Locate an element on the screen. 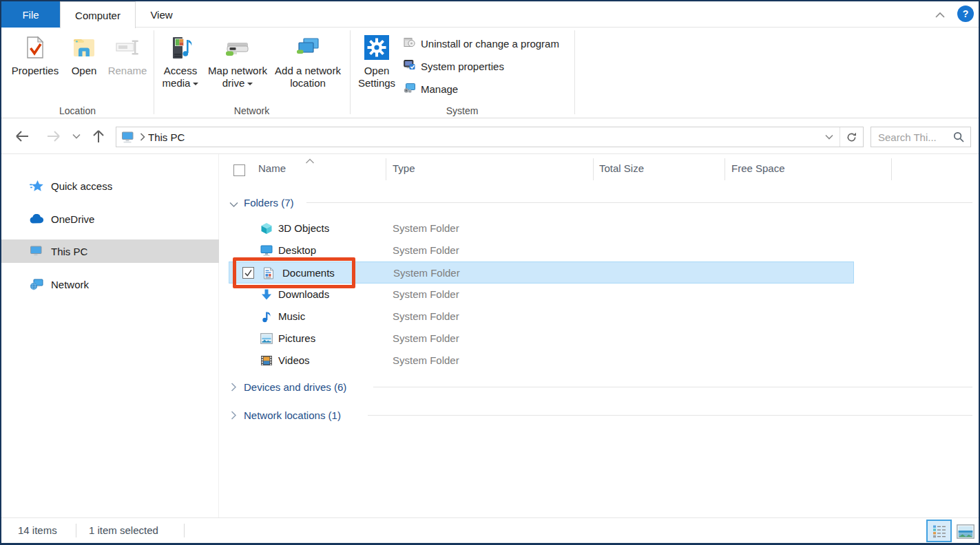 The image size is (980, 545). search-icon is located at coordinates (959, 137).